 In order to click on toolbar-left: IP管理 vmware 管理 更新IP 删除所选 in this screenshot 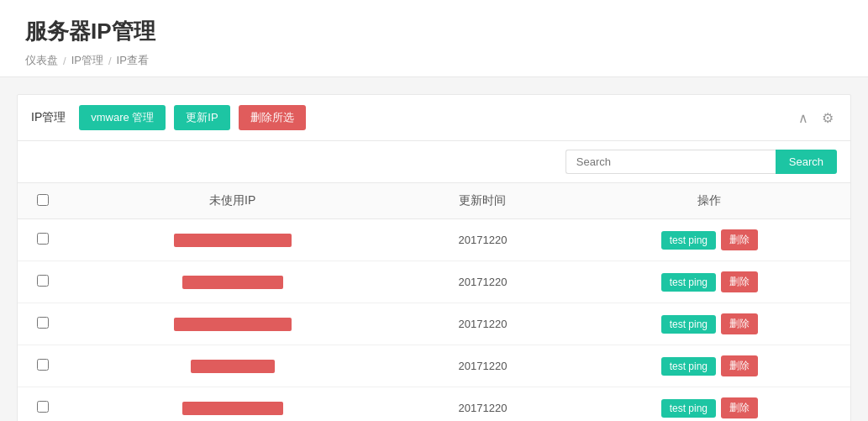, I will do `click(168, 118)`.